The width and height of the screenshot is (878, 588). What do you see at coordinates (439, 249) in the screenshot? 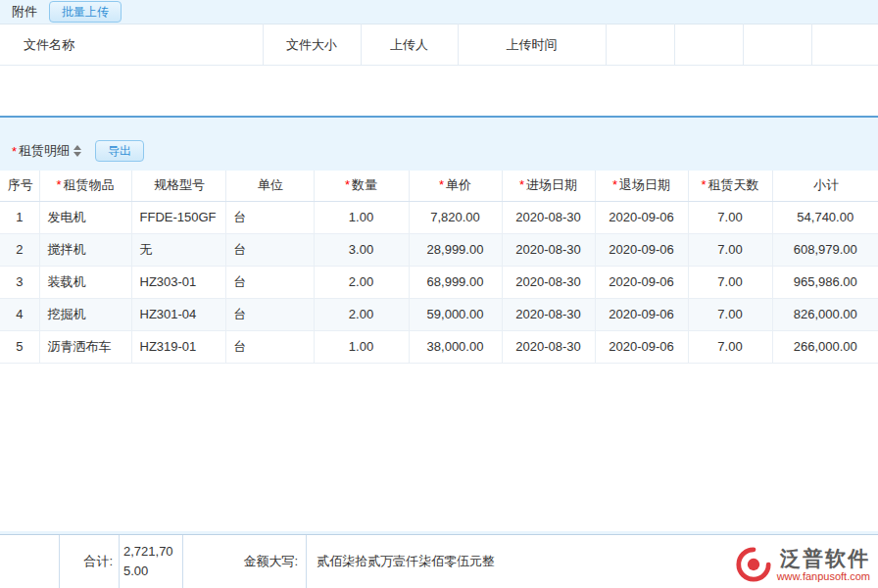
I see `table-row: 2 搅拌机 无 台 3.00 28,999.00 2020-08-30 2020…` at bounding box center [439, 249].